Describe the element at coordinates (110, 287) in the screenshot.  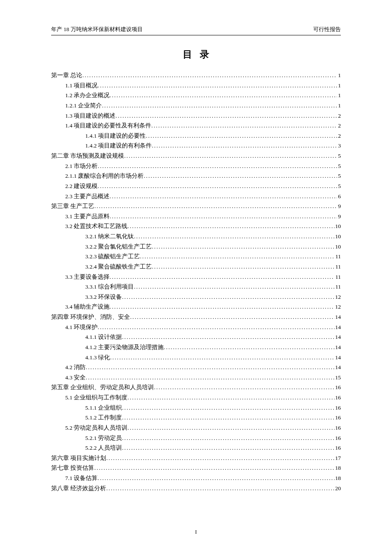
I see `toc-entry-label: 3.3.1 综合利用项目` at that location.